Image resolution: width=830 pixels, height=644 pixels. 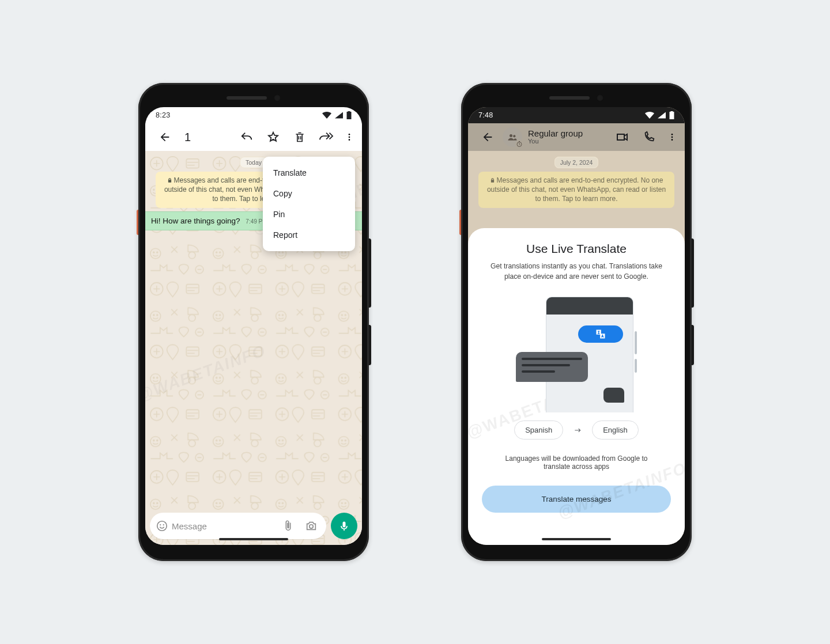 I want to click on download-note: Languages will be downloaded from Google…, so click(x=576, y=463).